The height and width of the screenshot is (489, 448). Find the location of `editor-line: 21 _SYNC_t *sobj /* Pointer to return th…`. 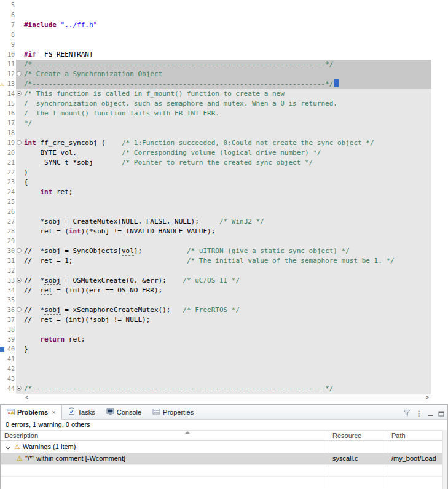

editor-line: 21 _SYNC_t *sobj /* Pointer to return th… is located at coordinates (224, 163).